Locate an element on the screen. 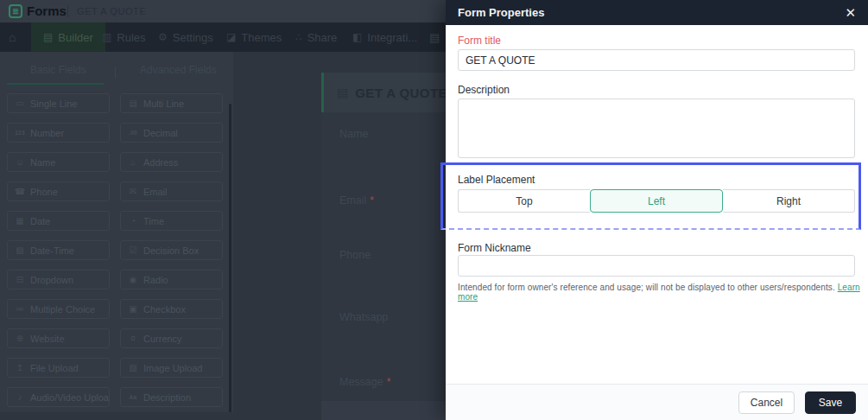  field-label: Time is located at coordinates (154, 221).